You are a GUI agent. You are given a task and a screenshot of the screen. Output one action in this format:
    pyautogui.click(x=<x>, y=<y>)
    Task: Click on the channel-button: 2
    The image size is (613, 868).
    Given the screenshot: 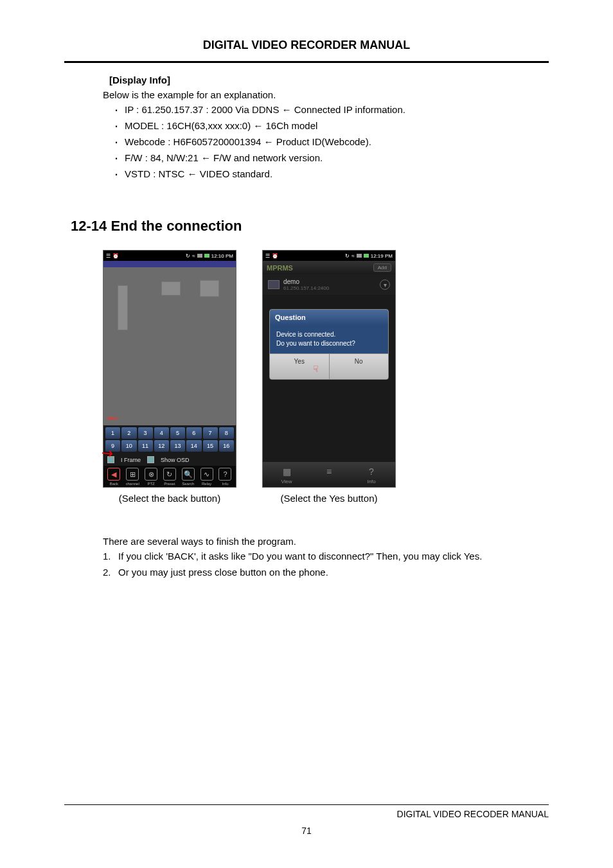 What is the action you would take?
    pyautogui.click(x=129, y=433)
    